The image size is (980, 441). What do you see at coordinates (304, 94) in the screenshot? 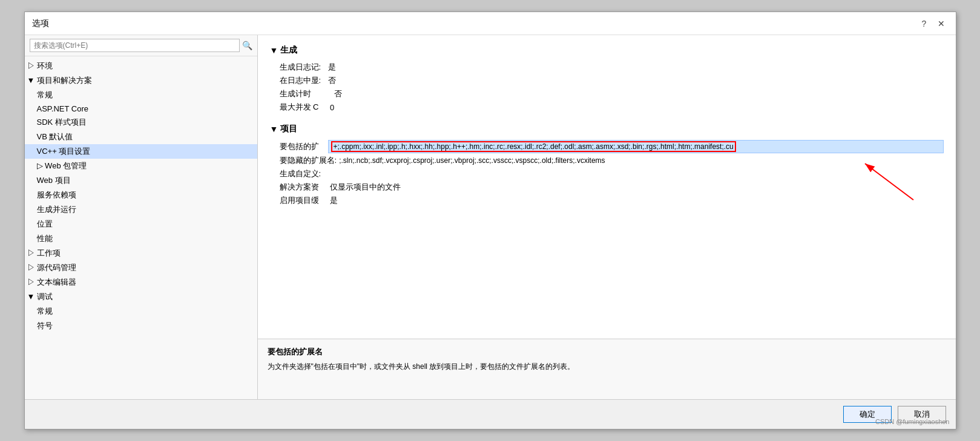
I see `prop-label-timing: 生成计时` at bounding box center [304, 94].